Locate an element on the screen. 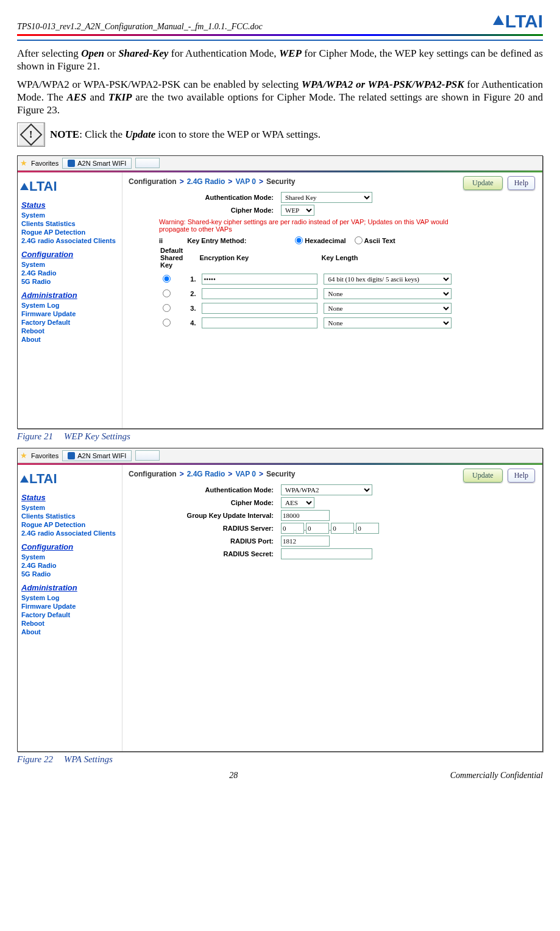 This screenshot has height=931, width=560. key1-len-select: 64 bit (10 hex digits/ 5 ascii keys) is located at coordinates (388, 279).